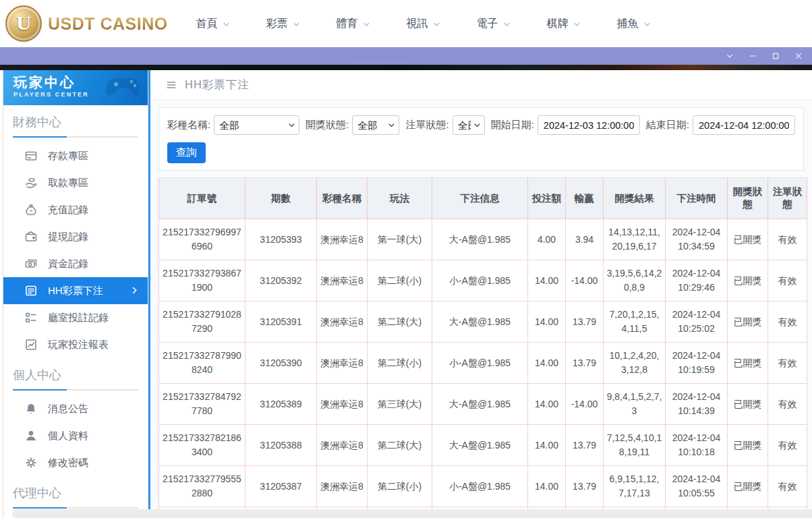 This screenshot has height=518, width=812. What do you see at coordinates (76, 264) in the screenshot?
I see `sidebar-item-fund-records: 資金記錄` at bounding box center [76, 264].